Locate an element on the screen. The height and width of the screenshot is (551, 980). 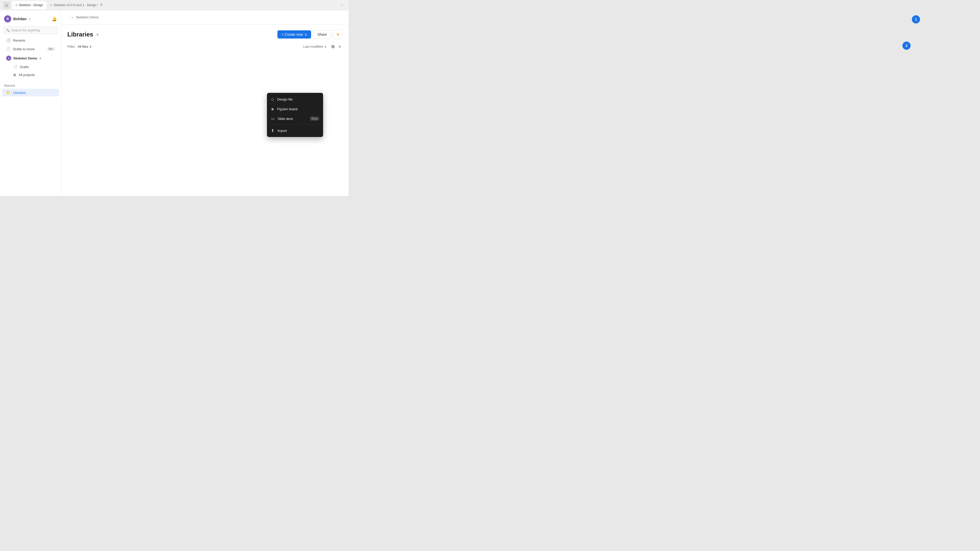
import-label: Import is located at coordinates (282, 131).